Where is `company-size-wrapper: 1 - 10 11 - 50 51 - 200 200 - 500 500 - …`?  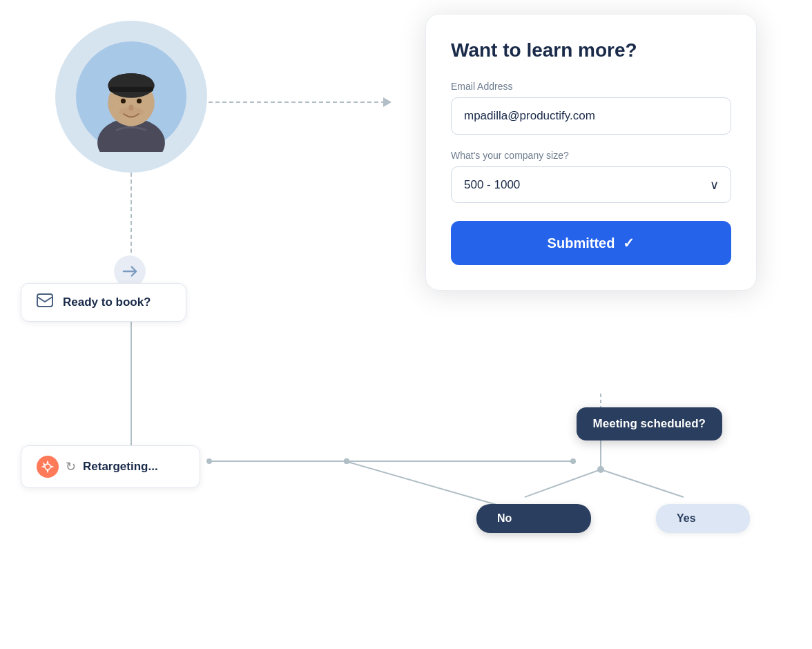
company-size-wrapper: 1 - 10 11 - 50 51 - 200 200 - 500 500 - … is located at coordinates (591, 185).